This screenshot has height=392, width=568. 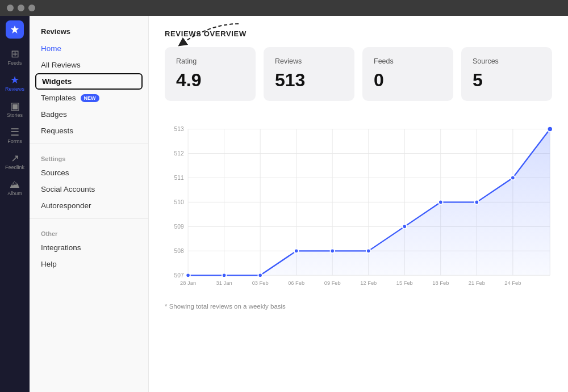 What do you see at coordinates (89, 115) in the screenshot?
I see `sidebar-menu-badges: Badges` at bounding box center [89, 115].